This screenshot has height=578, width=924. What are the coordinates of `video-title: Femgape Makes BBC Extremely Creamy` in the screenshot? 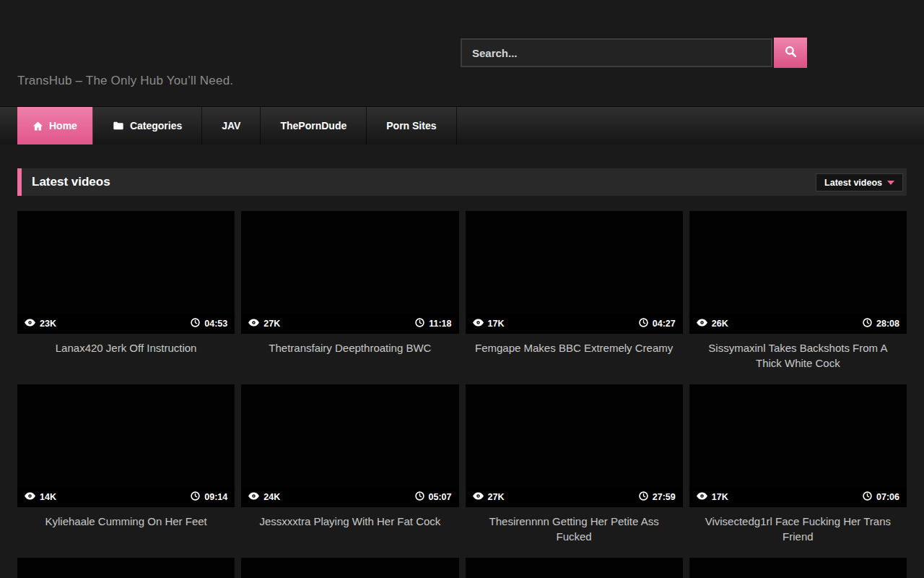 It's located at (575, 348).